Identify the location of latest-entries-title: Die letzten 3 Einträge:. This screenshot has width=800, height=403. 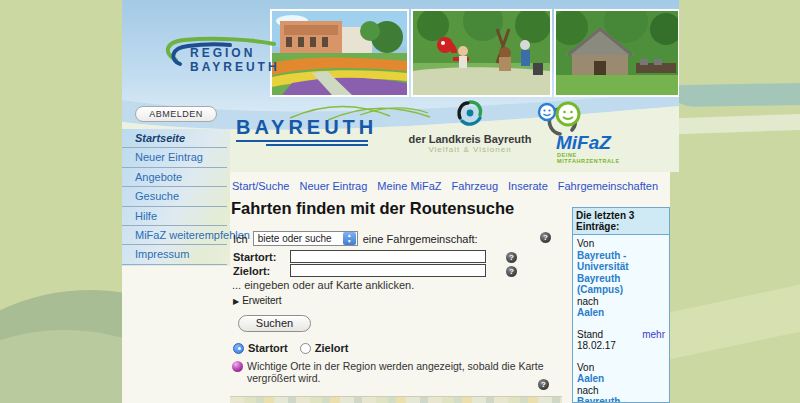
(621, 222).